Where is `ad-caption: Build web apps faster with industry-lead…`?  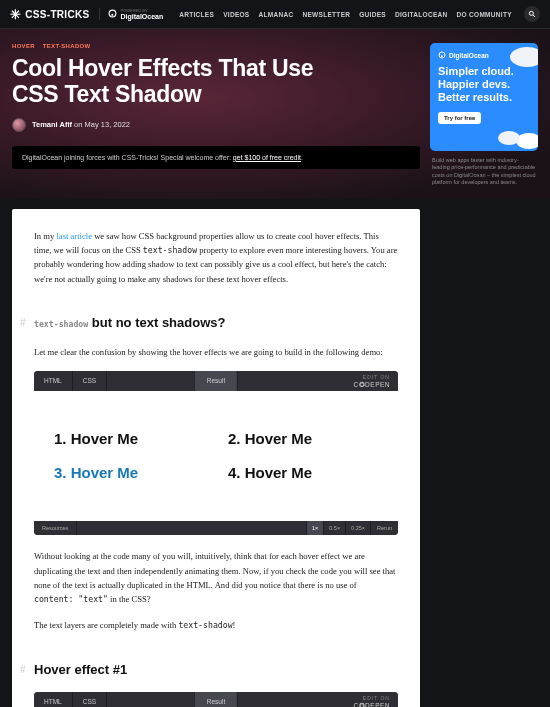 ad-caption: Build web apps faster with industry-lead… is located at coordinates (484, 172).